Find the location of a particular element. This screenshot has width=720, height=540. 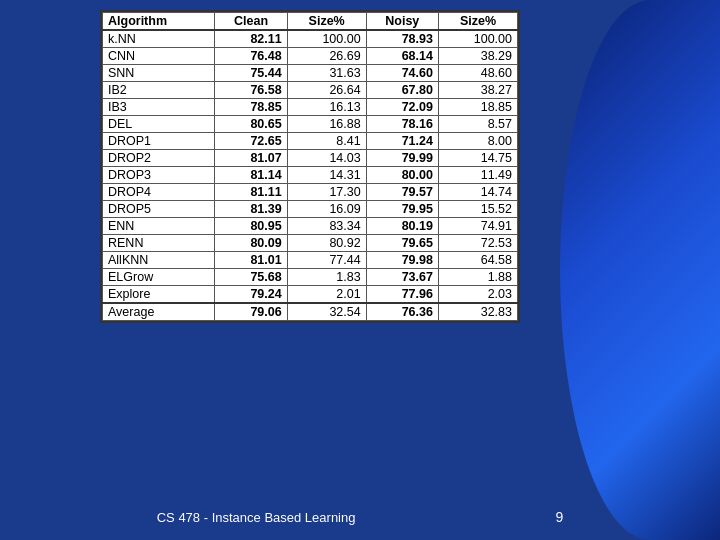

col-noisy: Noisy is located at coordinates (402, 22).